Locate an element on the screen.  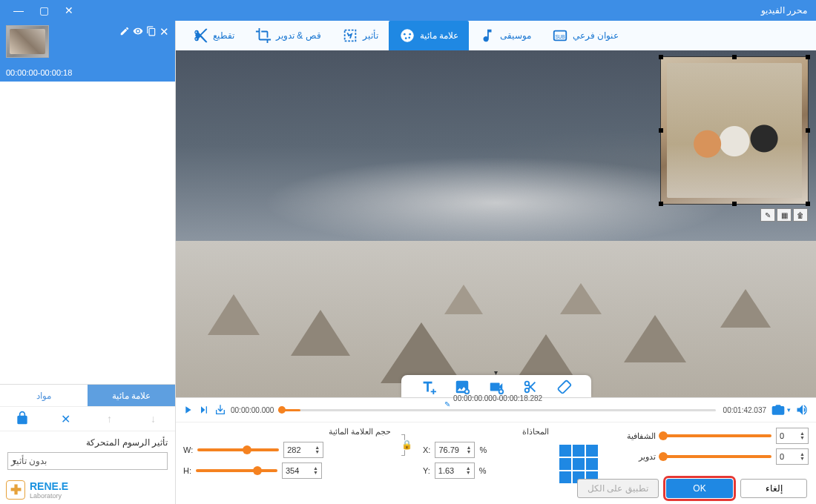
tab-cut: تقطيع is located at coordinates (214, 36).